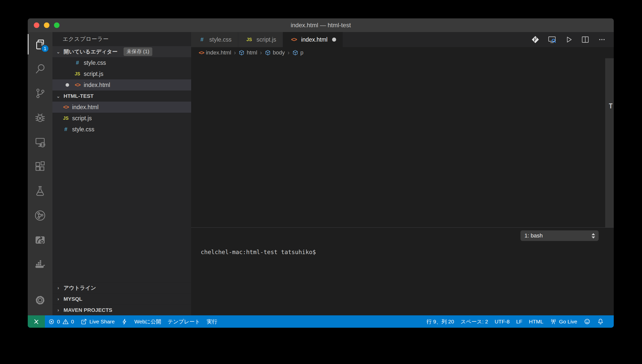  Describe the element at coordinates (535, 40) in the screenshot. I see `open-changes-button` at that location.